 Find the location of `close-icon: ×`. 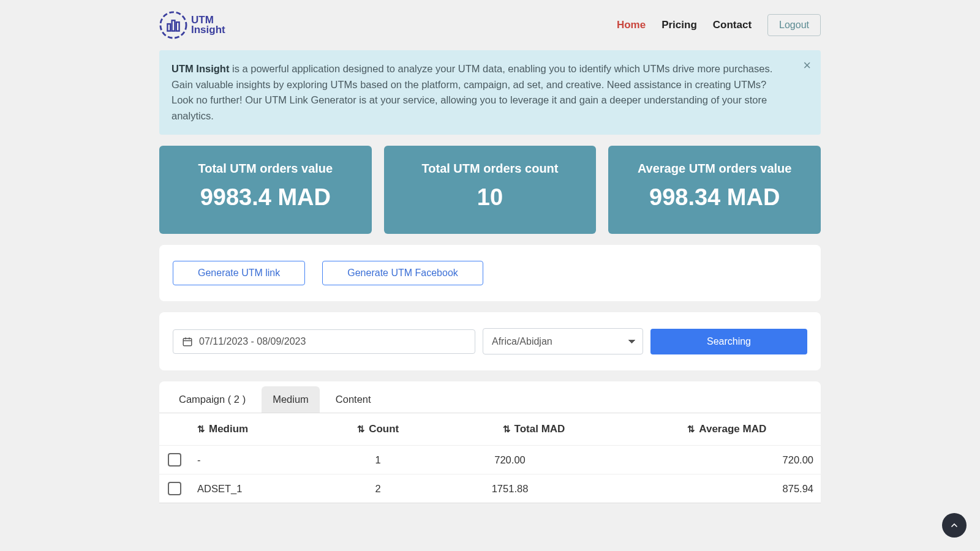

close-icon: × is located at coordinates (807, 65).